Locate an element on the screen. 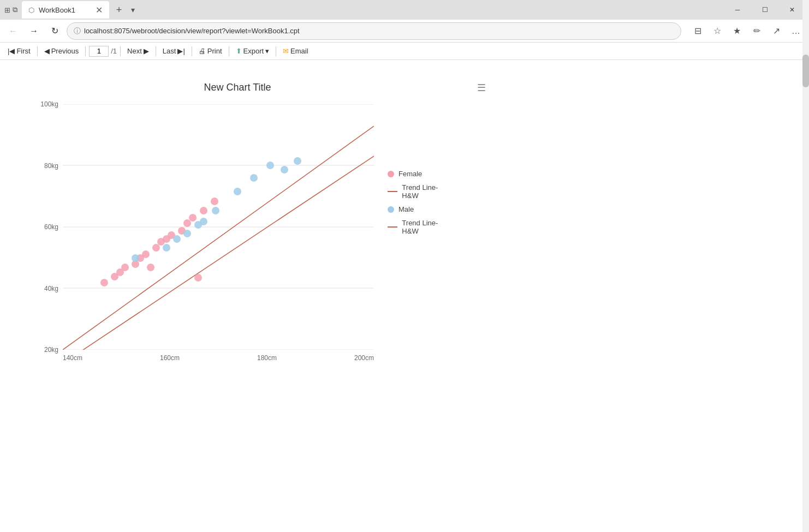  last-icon: ▶| is located at coordinates (181, 51).